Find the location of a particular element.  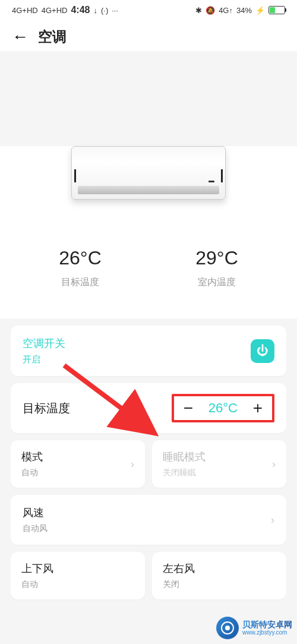

mode-card: 模式 自动 › is located at coordinates (78, 464).